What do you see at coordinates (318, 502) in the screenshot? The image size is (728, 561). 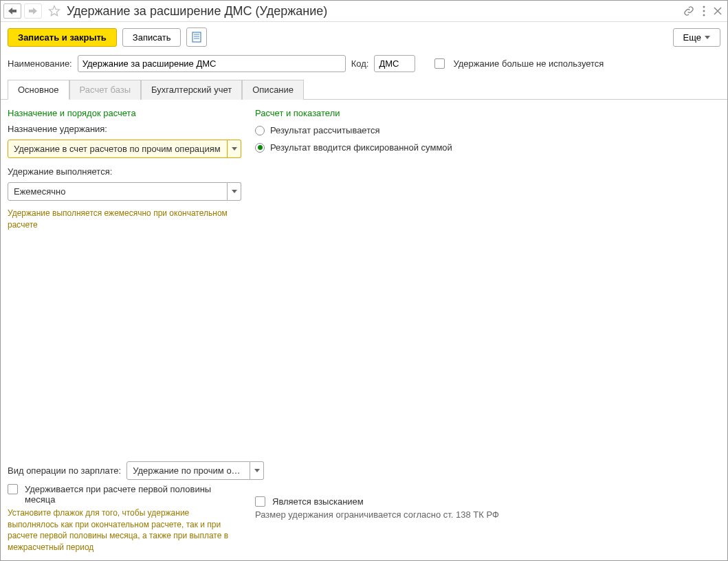 I see `penalty-label: Является взысканием` at bounding box center [318, 502].